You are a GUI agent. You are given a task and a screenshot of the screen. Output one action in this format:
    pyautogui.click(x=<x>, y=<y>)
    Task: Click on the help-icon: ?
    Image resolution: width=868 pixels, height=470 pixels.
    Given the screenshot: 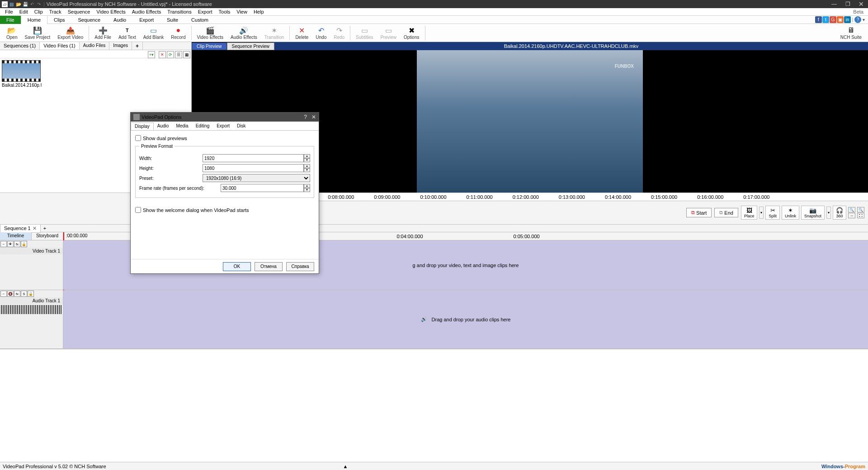 What is the action you would take?
    pyautogui.click(x=858, y=20)
    